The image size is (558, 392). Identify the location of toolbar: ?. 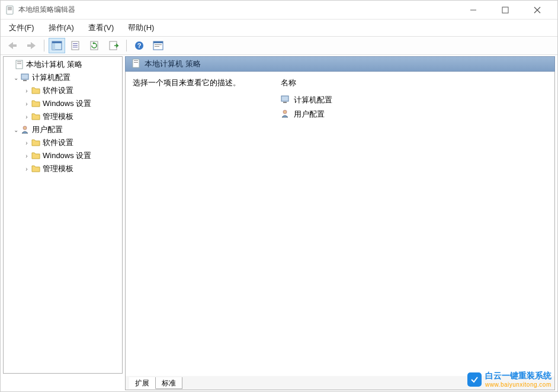
(279, 46).